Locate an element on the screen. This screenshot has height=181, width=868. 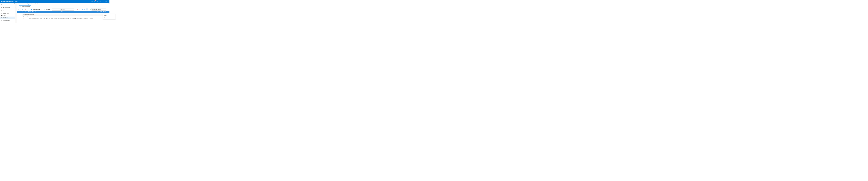
help-icon is located at coordinates (103, 1).